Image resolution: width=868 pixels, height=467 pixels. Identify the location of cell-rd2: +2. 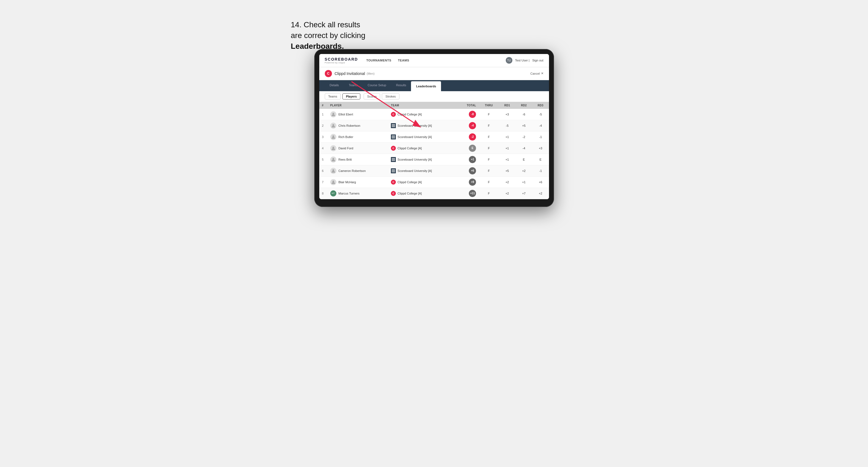
(524, 170).